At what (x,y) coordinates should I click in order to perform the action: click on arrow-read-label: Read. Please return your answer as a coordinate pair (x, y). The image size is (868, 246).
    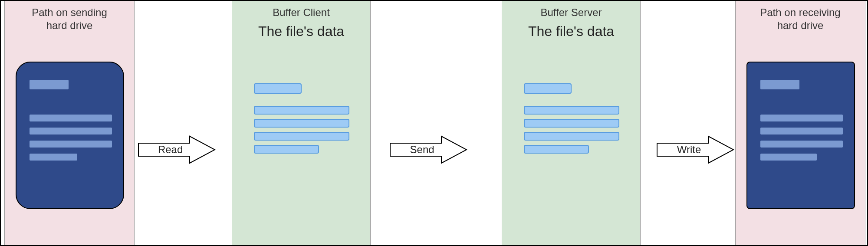
    Looking at the image, I should click on (170, 150).